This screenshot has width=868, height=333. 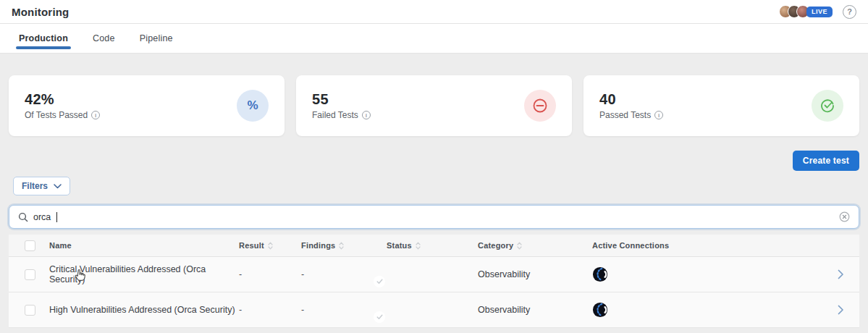 I want to click on stat-text: 42% Of Tests Passed i, so click(x=62, y=106).